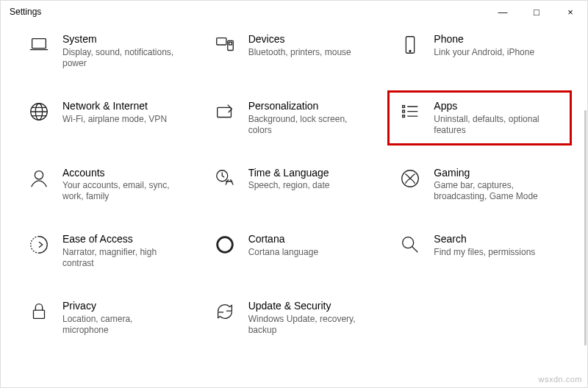 The image size is (588, 388). I want to click on tile-desc: Link your Android, iPhone, so click(484, 53).